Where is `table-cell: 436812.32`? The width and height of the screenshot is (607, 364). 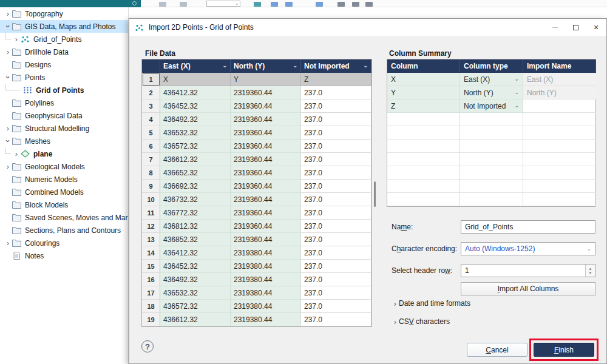
table-cell: 436812.32 is located at coordinates (195, 226).